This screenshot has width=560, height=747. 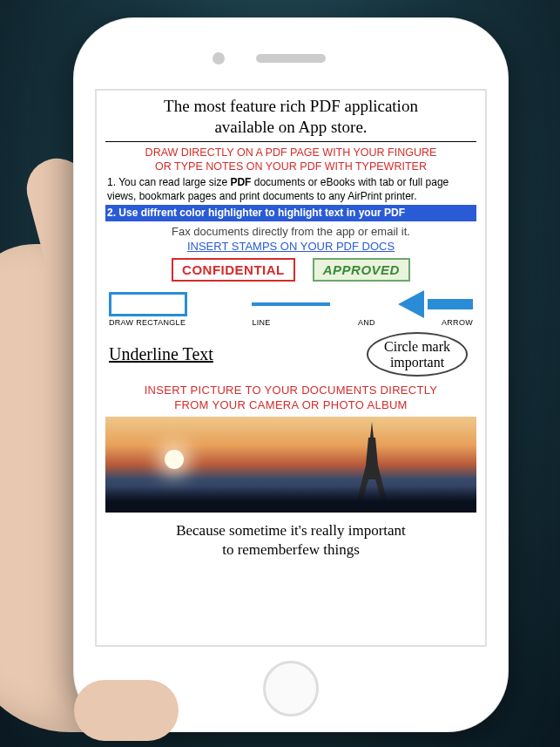 What do you see at coordinates (240, 182) in the screenshot?
I see `feature1-bold: PDF` at bounding box center [240, 182].